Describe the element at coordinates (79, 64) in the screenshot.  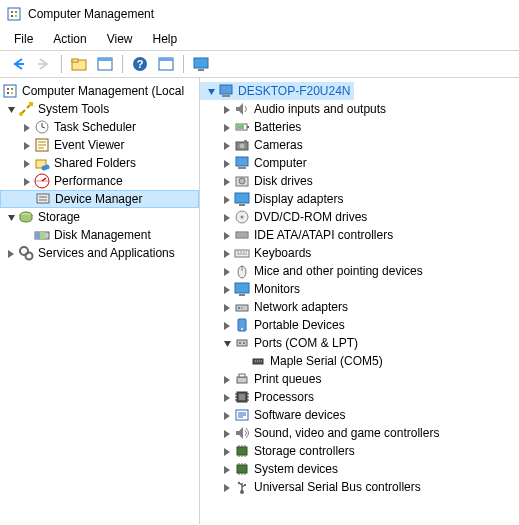
I see `show-hide-tree-button` at that location.